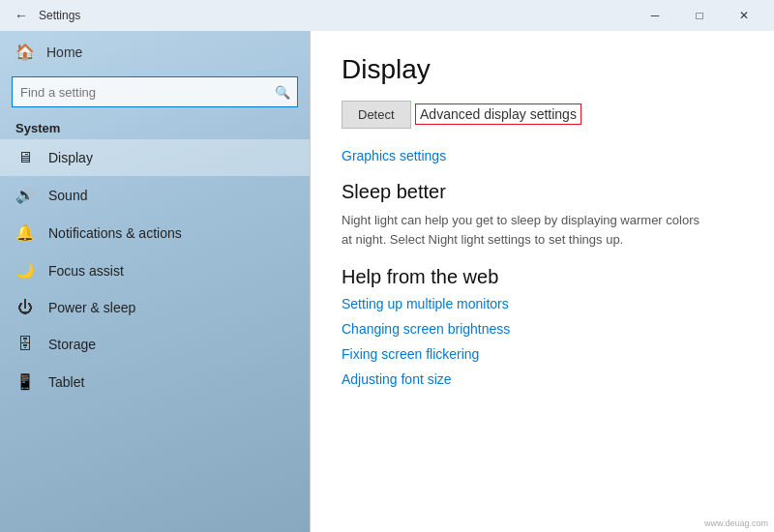 Image resolution: width=774 pixels, height=532 pixels. I want to click on sidebar-item-sound: 🔊 Sound, so click(155, 195).